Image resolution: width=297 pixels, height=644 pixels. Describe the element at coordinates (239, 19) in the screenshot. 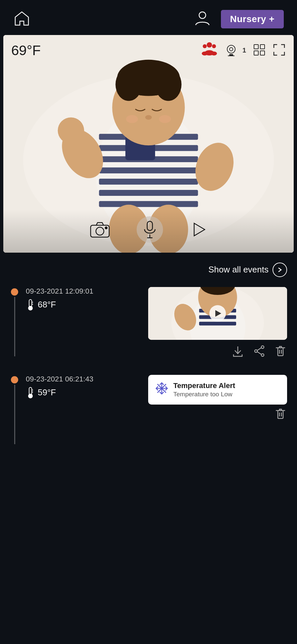

I see `header-right: Nursery +` at that location.